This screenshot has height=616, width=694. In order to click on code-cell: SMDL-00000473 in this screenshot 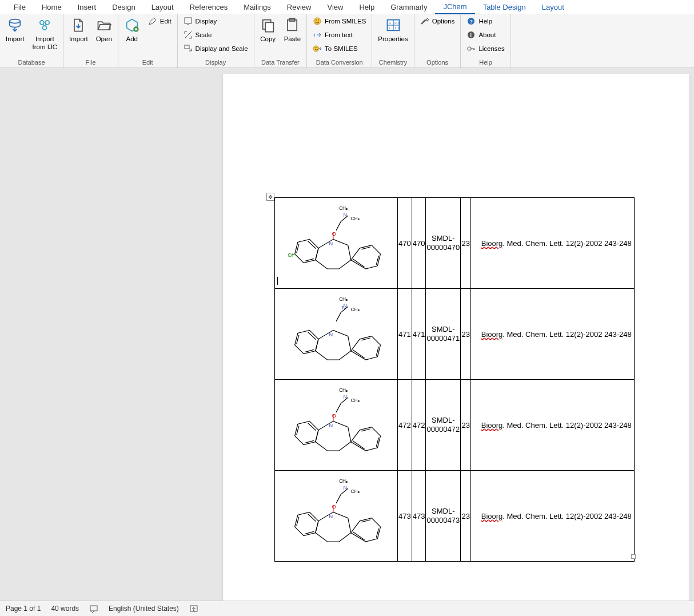, I will do `click(444, 516)`.